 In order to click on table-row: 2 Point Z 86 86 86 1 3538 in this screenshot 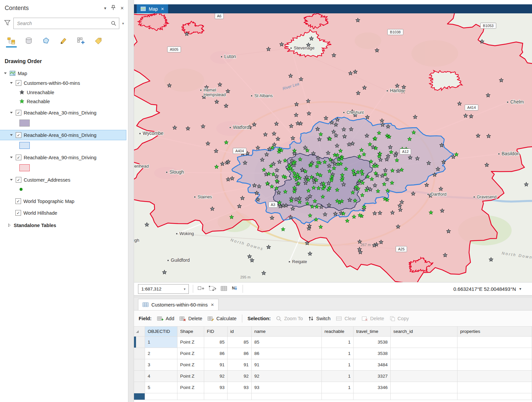, I will do `click(333, 354)`.